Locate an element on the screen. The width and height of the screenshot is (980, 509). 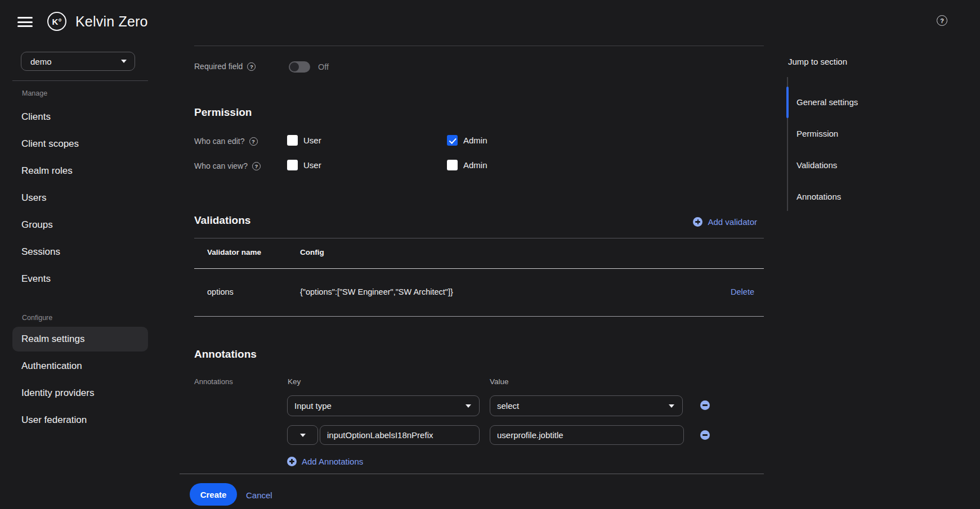
edit-admin-label: Admin is located at coordinates (475, 141).